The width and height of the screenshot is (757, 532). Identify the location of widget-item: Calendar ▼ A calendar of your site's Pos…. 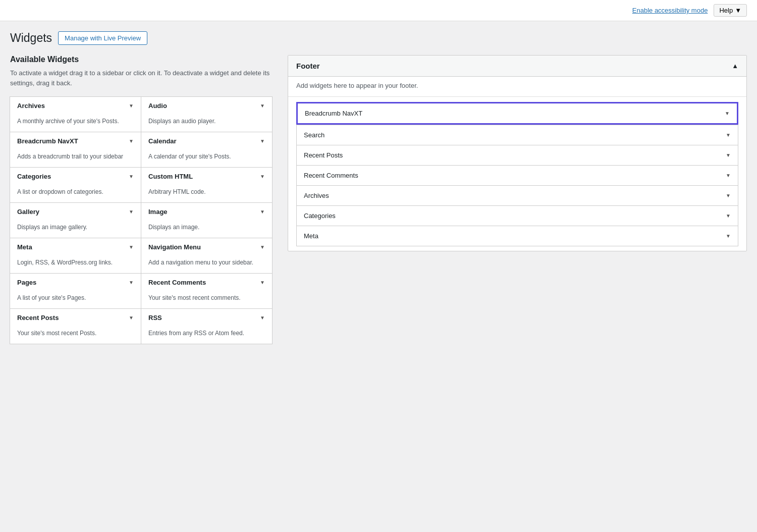
(207, 149).